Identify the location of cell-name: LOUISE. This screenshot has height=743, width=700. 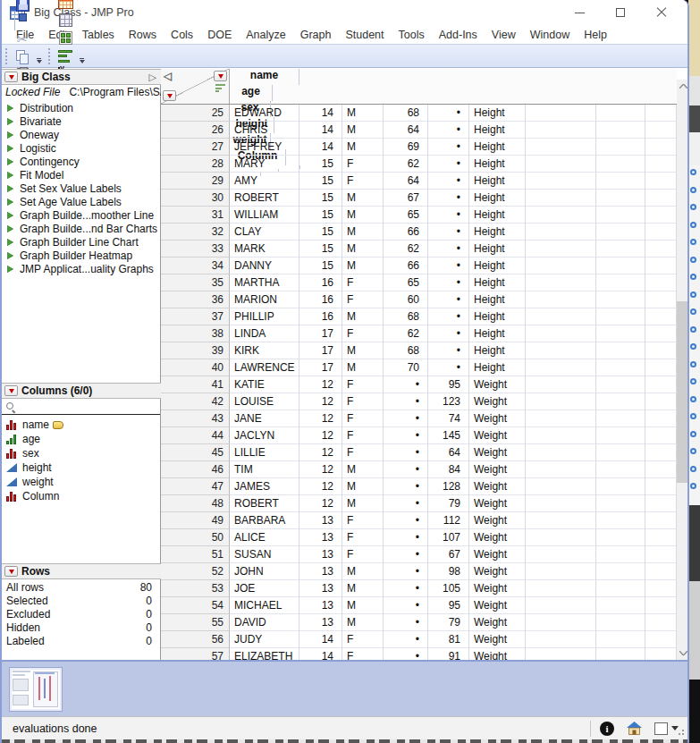
(265, 402).